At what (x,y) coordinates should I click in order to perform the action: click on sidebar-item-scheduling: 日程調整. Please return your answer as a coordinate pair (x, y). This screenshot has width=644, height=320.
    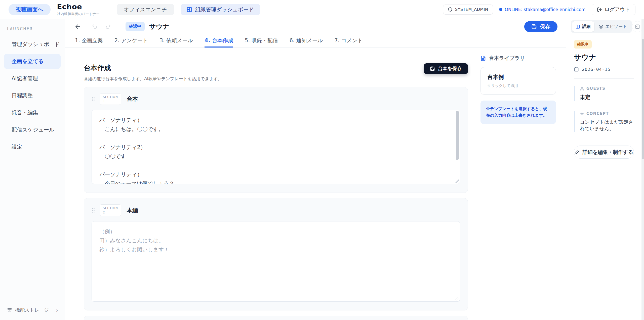
    Looking at the image, I should click on (32, 96).